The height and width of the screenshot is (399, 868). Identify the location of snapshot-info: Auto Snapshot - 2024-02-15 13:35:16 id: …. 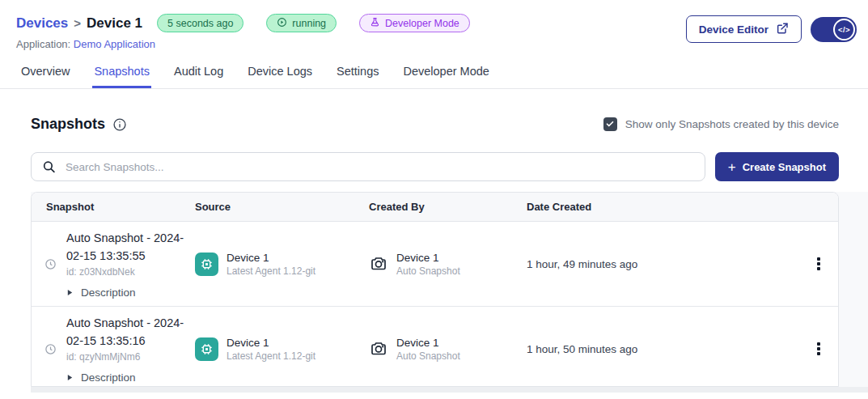
(128, 350).